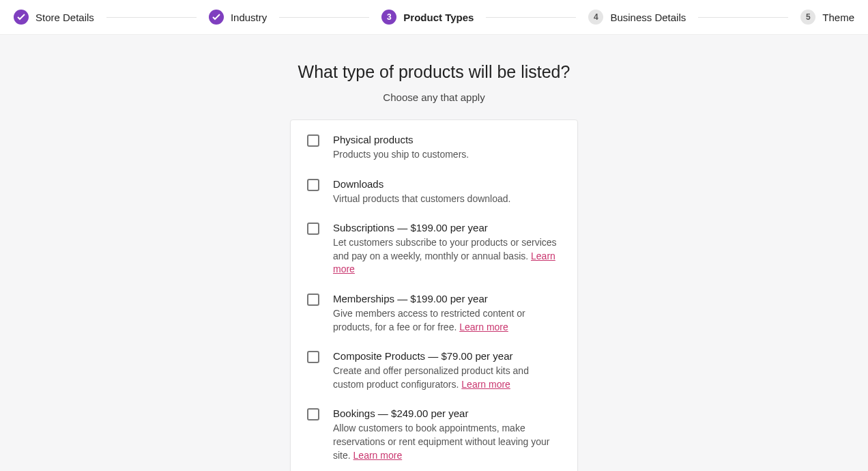  Describe the element at coordinates (637, 17) in the screenshot. I see `step-business-details: 4 Business Details` at that location.